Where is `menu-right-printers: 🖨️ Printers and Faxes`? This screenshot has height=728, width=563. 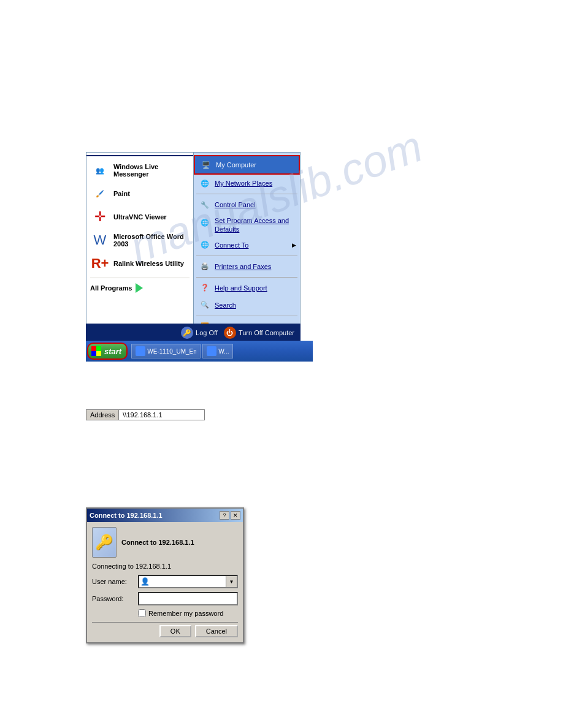 menu-right-printers: 🖨️ Printers and Faxes is located at coordinates (247, 267).